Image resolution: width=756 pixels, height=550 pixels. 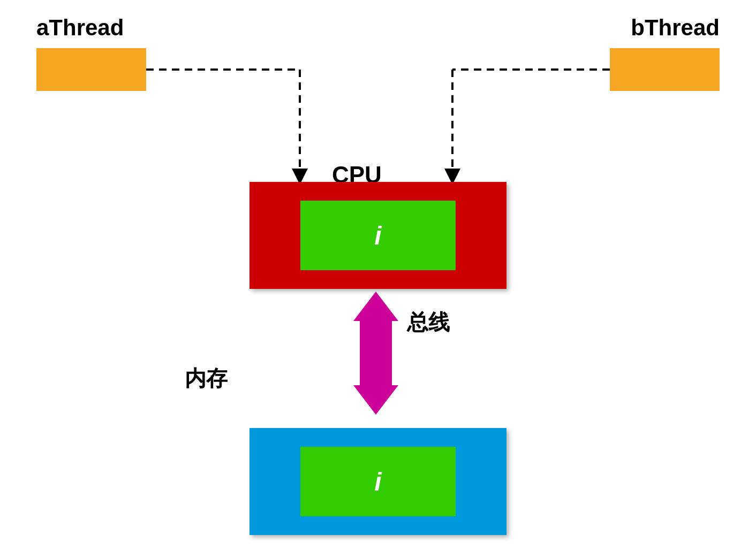 What do you see at coordinates (378, 235) in the screenshot?
I see `cpu-cache-box: i` at bounding box center [378, 235].